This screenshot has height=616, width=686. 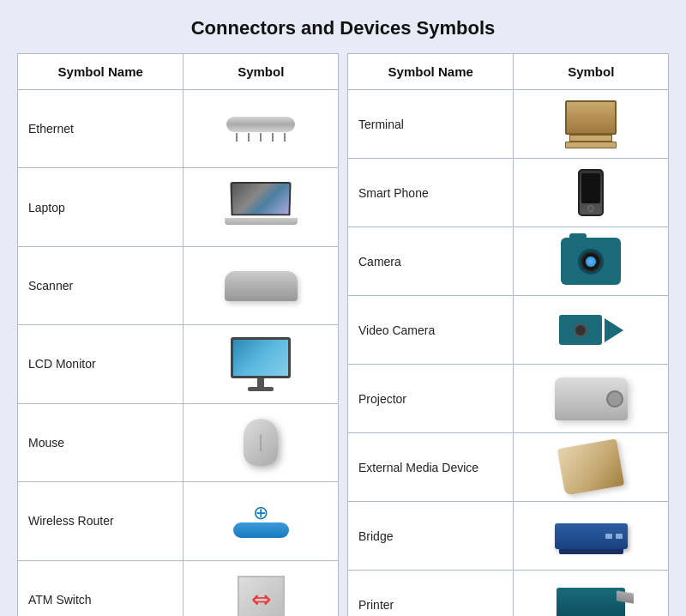 I want to click on external-media-icon, so click(x=591, y=467).